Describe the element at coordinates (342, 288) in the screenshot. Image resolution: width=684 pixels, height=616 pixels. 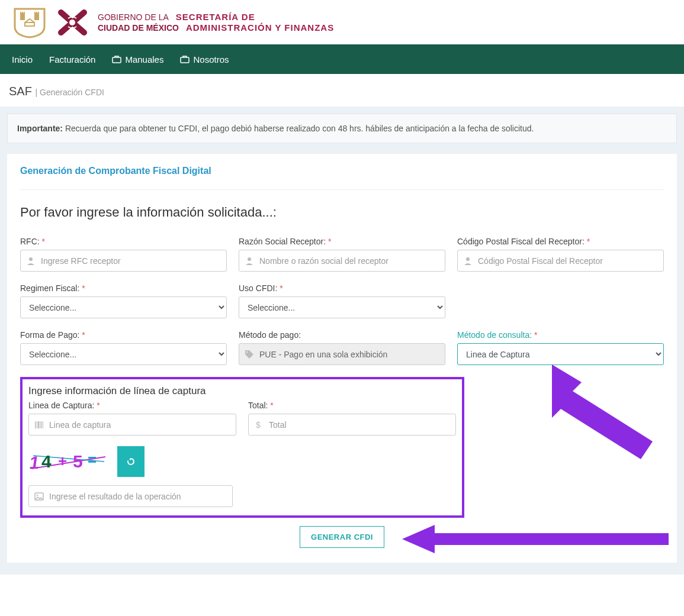
I see `uso-label: Uso CFDI: *` at that location.